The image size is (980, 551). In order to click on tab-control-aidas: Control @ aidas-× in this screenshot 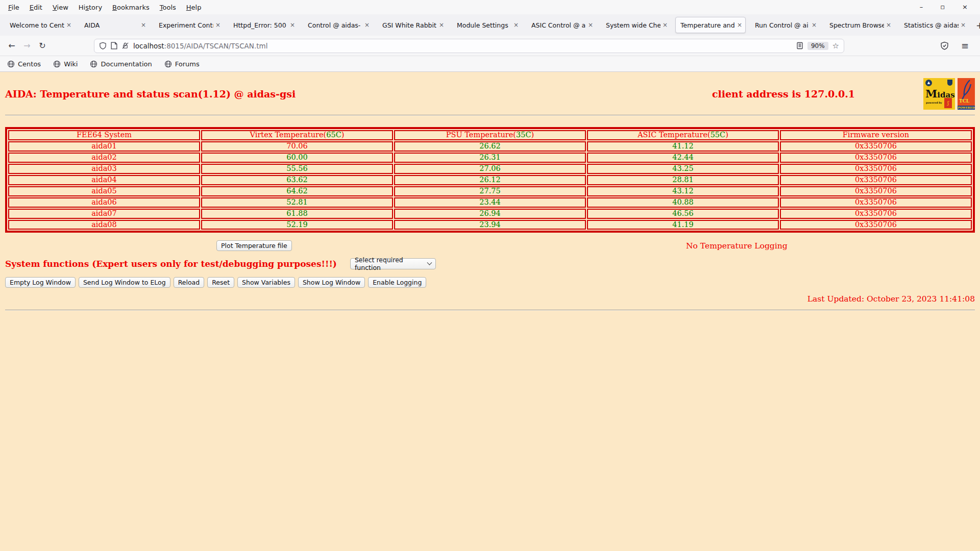, I will do `click(338, 25)`.